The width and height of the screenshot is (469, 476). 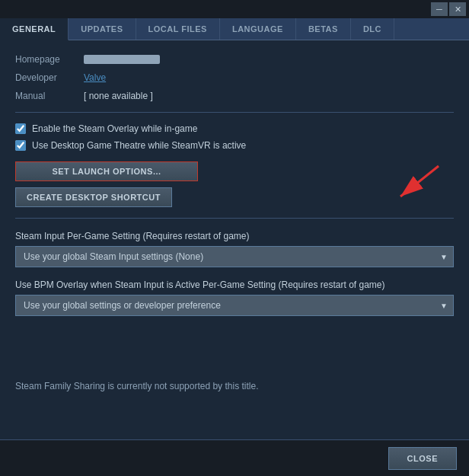 I want to click on tab-general: GENERAL, so click(x=34, y=29).